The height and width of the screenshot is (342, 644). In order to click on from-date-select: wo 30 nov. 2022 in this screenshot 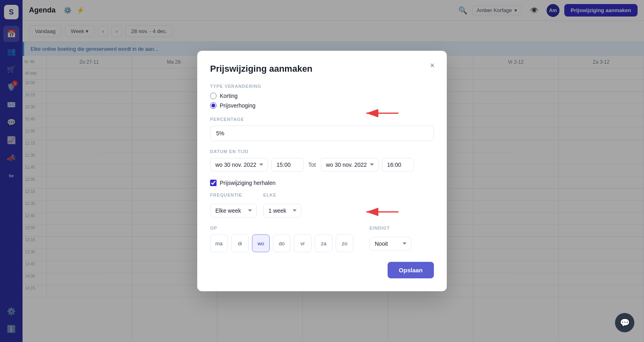, I will do `click(239, 165)`.